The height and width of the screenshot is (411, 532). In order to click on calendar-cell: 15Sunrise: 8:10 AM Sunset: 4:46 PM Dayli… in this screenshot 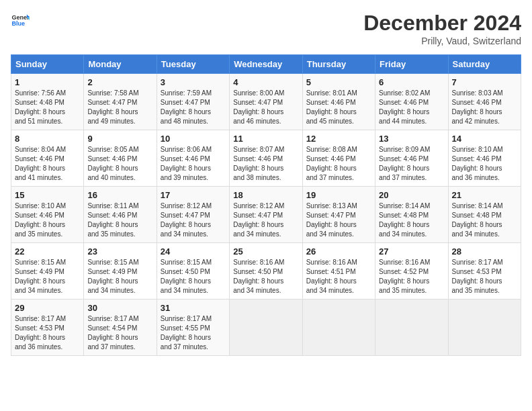, I will do `click(48, 215)`.